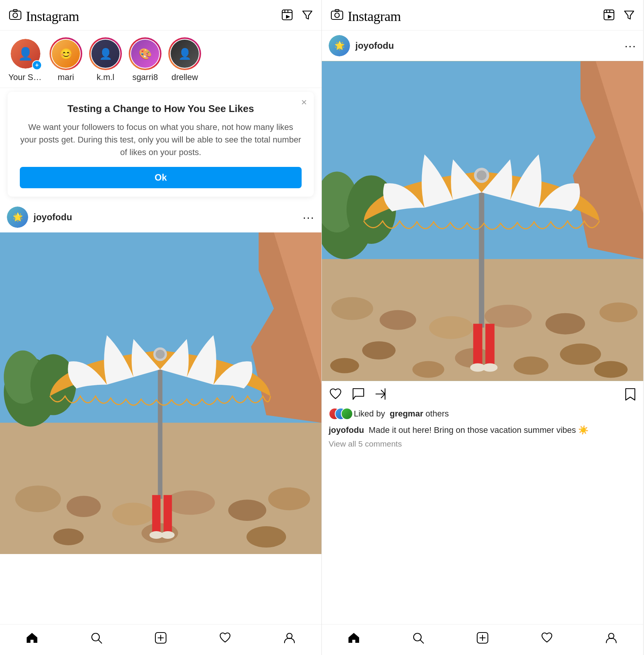 The width and height of the screenshot is (644, 655). What do you see at coordinates (336, 396) in the screenshot?
I see `right-like-button` at bounding box center [336, 396].